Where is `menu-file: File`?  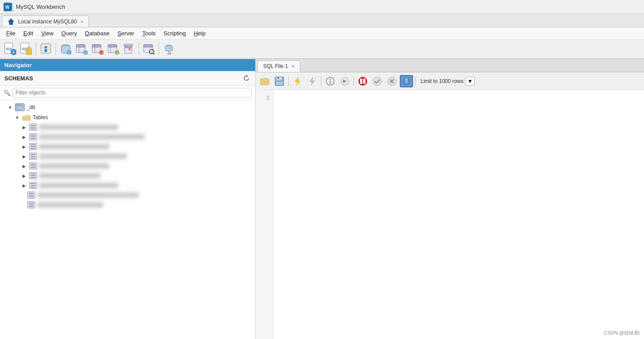
menu-file: File is located at coordinates (11, 34).